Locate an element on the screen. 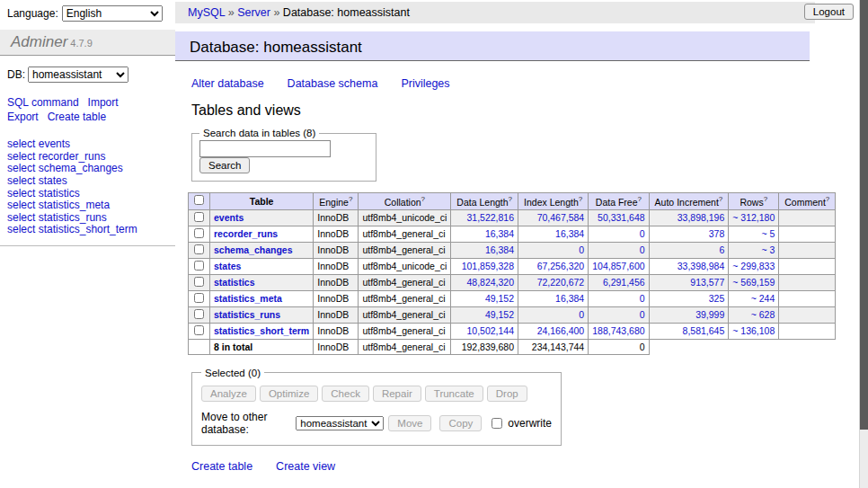 This screenshot has width=868, height=488. auto-increment-link: 33,398,984 is located at coordinates (701, 266).